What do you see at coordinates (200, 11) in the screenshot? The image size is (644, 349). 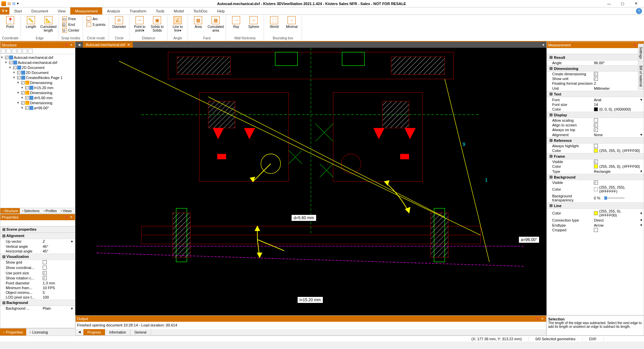 I see `menu-techdoc: TechDoc` at bounding box center [200, 11].